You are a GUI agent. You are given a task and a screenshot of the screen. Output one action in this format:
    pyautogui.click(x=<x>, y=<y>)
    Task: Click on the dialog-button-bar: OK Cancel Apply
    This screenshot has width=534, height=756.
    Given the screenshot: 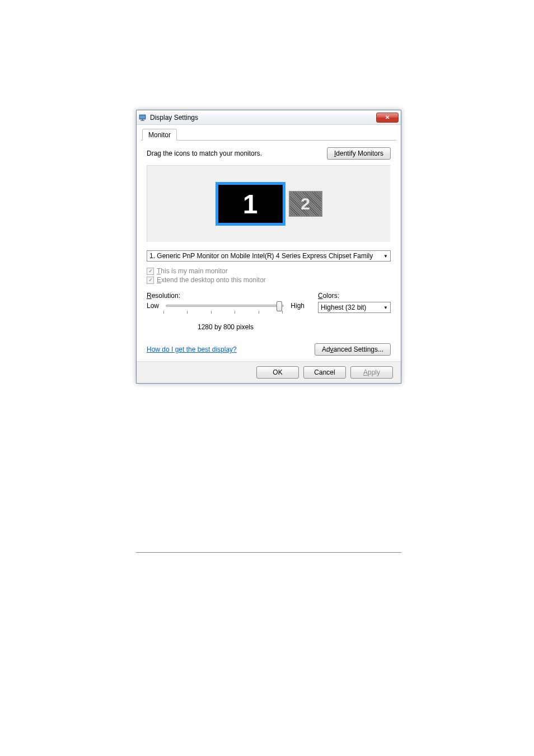 What is the action you would take?
    pyautogui.click(x=269, y=372)
    